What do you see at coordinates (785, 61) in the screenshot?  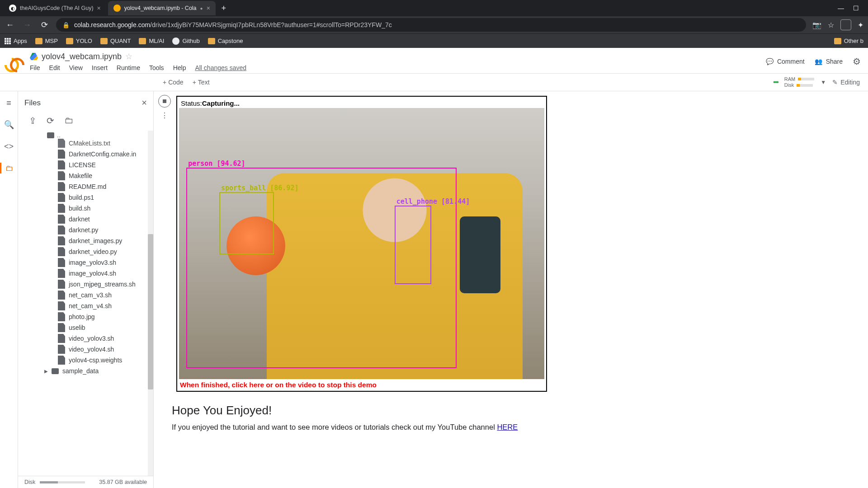 I see `comment-button: 💬Comment` at bounding box center [785, 61].